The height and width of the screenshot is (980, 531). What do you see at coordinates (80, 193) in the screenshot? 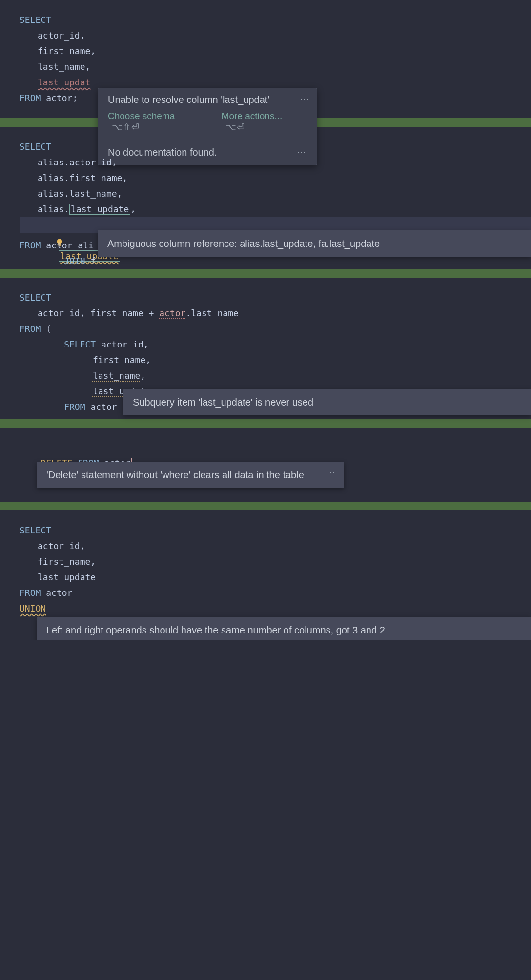
I see `col-alias-last-name: alias.last_name,` at bounding box center [80, 193].